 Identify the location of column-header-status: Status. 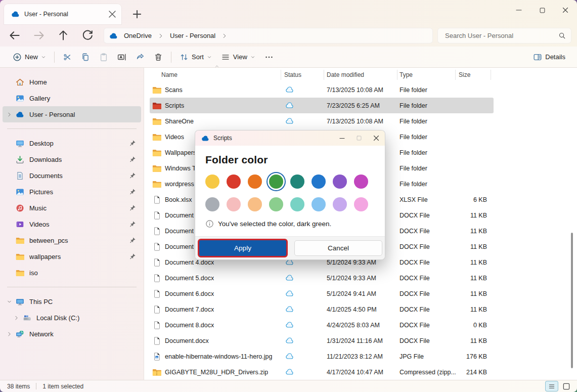
(302, 75).